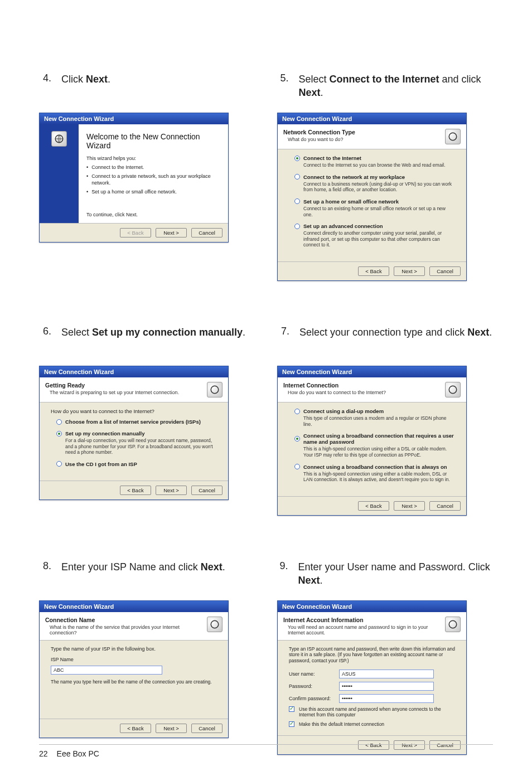  I want to click on isp-name-input: ABC, so click(107, 670).